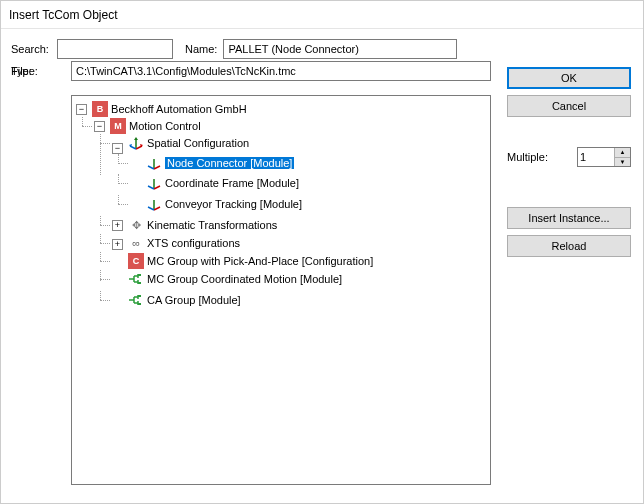 The width and height of the screenshot is (644, 504). Describe the element at coordinates (604, 157) in the screenshot. I see `multiple-spinner: ▲ ▼` at that location.